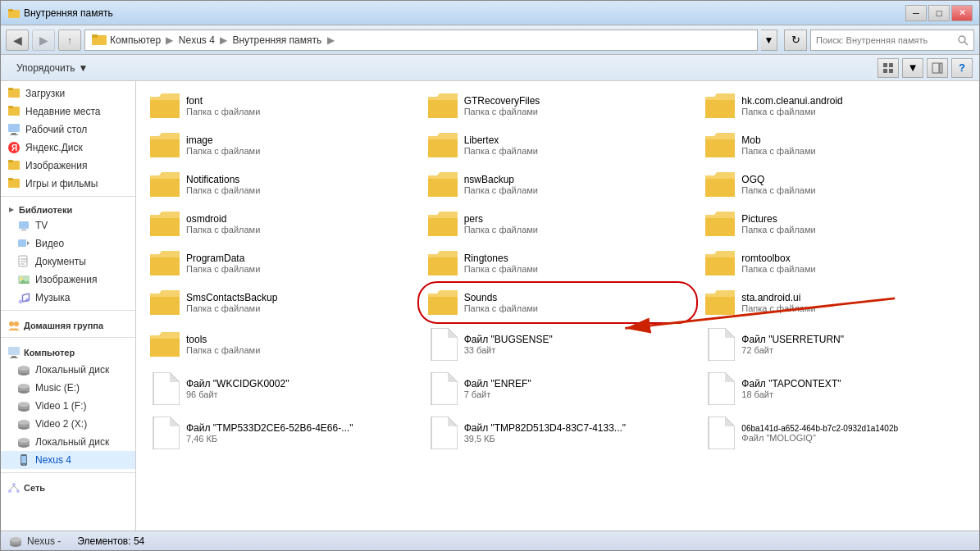 Image resolution: width=980 pixels, height=551 pixels. I want to click on file-item-tmp533: Файл "TMP533D2CE6-52B6-4E66-..." 7,46 КБ, so click(280, 433).